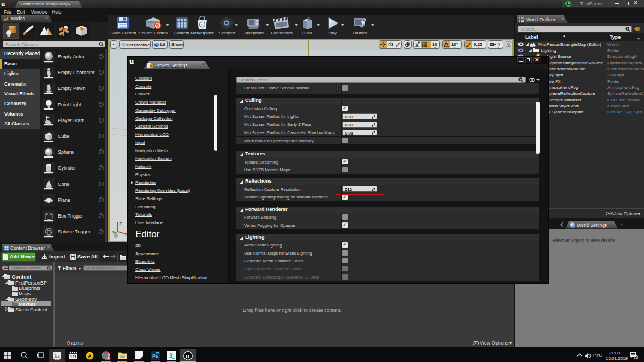 The image size is (644, 362). What do you see at coordinates (636, 358) in the screenshot?
I see `svg-text: 1` at bounding box center [636, 358].